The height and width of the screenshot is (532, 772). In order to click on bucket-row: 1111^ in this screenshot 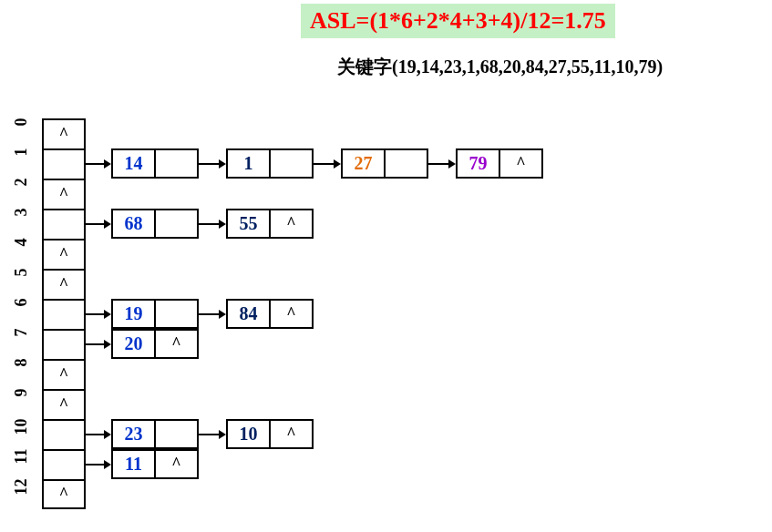, I will do `click(273, 465)`.